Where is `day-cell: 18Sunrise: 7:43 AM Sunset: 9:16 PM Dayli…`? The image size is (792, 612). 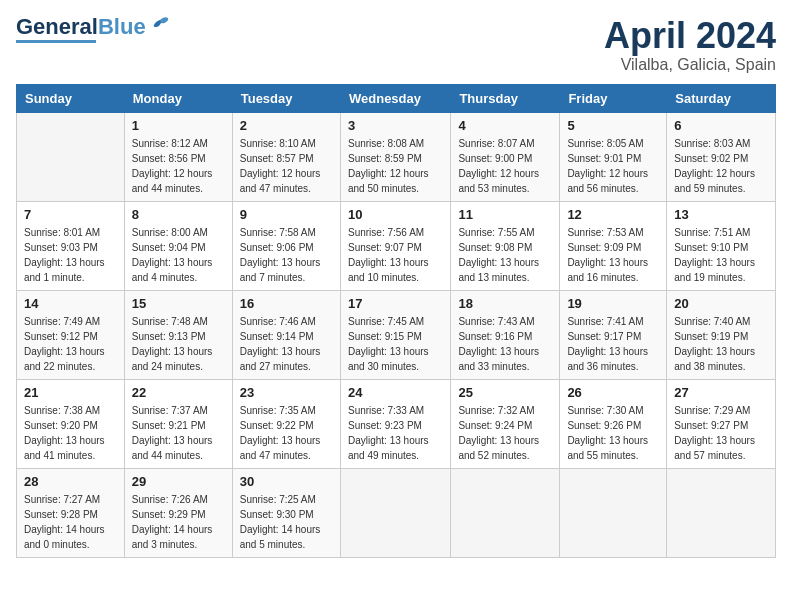
day-cell: 18Sunrise: 7:43 AM Sunset: 9:16 PM Dayli… is located at coordinates (506, 334).